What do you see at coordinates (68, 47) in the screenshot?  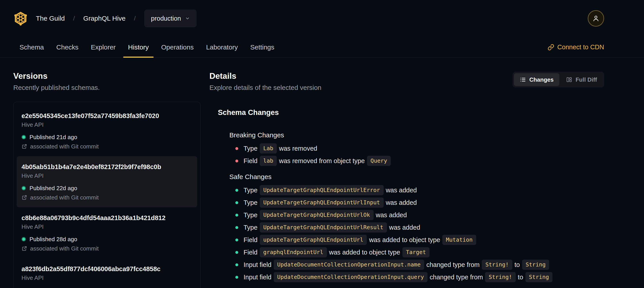 I see `tab-checks: Checks` at bounding box center [68, 47].